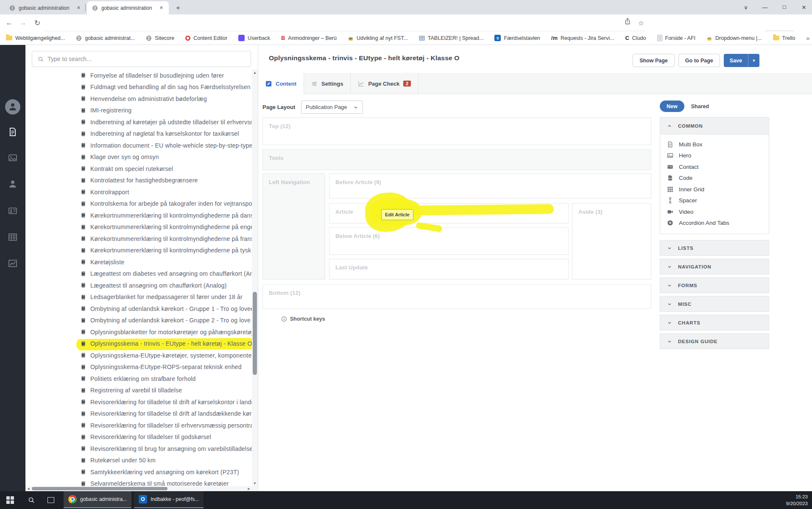 This screenshot has height=509, width=812. What do you see at coordinates (139, 285) in the screenshot?
I see `list-item: Lægeattest til ansøgning om chaufførkort…` at bounding box center [139, 285].